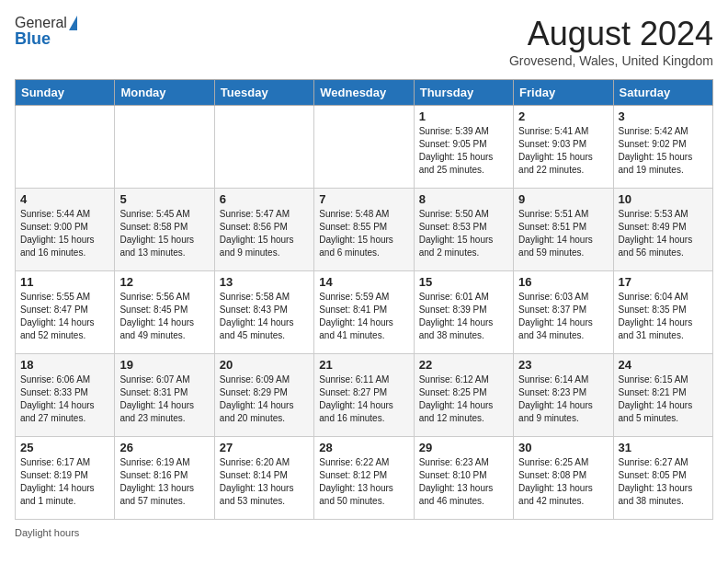  What do you see at coordinates (64, 482) in the screenshot?
I see `day-info: Sunrise: 6:17 AM Sunset: 8:19 PM Dayligh…` at bounding box center [64, 482].